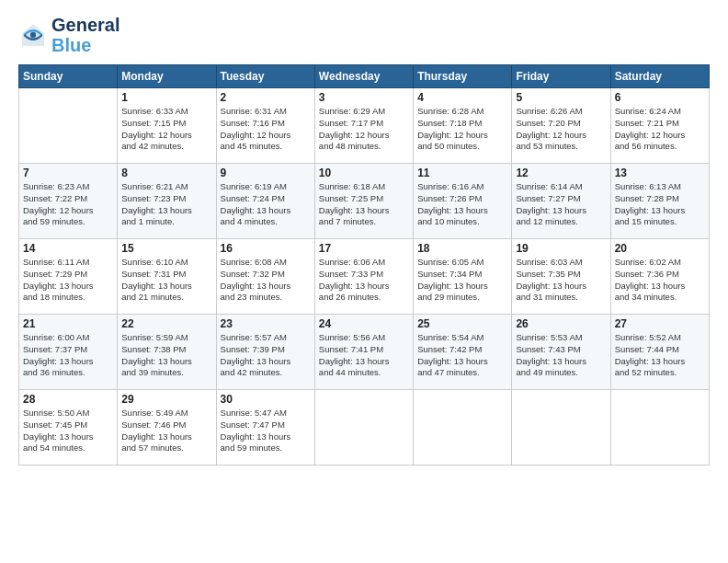 This screenshot has width=728, height=563. I want to click on logo-icon, so click(33, 35).